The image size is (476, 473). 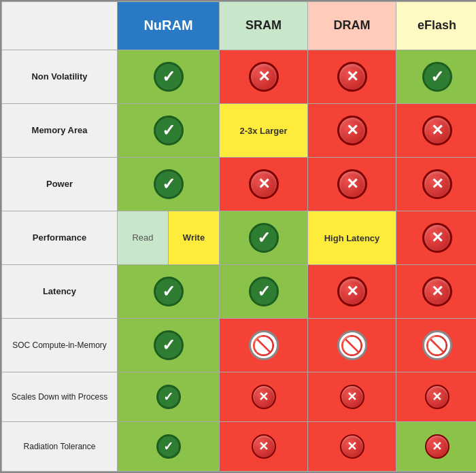 What do you see at coordinates (60, 76) in the screenshot?
I see `label-non-volatility: Non Volatility` at bounding box center [60, 76].